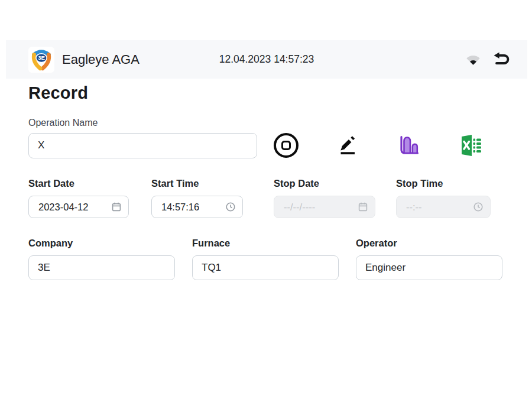  Describe the element at coordinates (409, 145) in the screenshot. I see `bar-chart-icon` at that location.